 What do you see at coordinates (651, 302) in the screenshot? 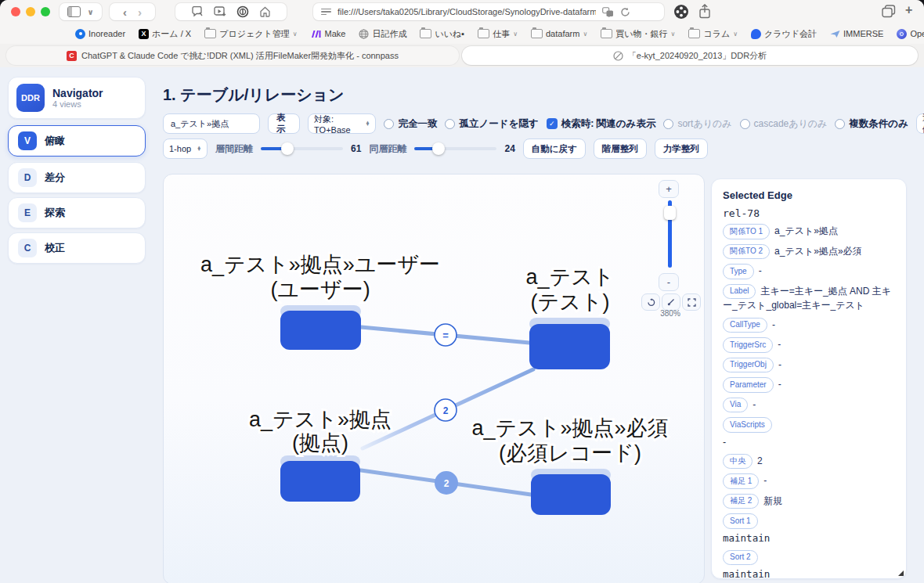
I see `reset-view-button` at bounding box center [651, 302].